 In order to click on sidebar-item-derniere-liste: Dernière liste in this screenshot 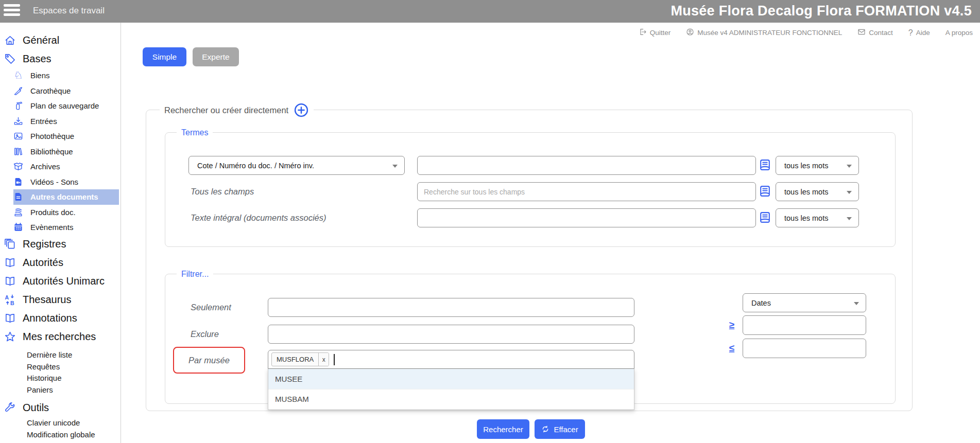, I will do `click(60, 355)`.